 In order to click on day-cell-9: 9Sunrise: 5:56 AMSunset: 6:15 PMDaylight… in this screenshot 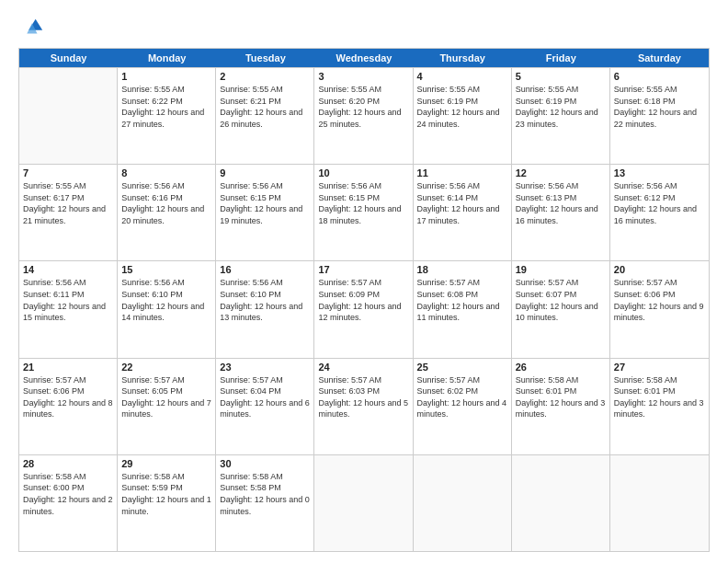, I will do `click(265, 213)`.